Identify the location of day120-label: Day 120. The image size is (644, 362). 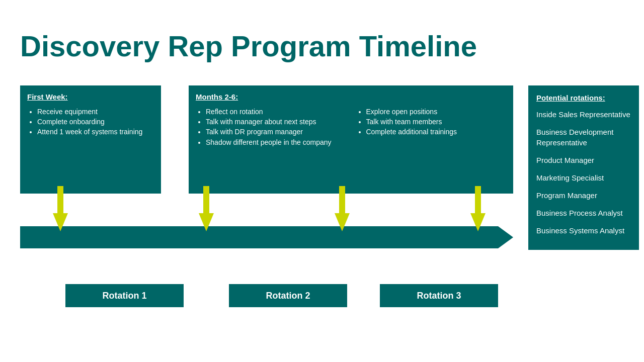
(336, 257).